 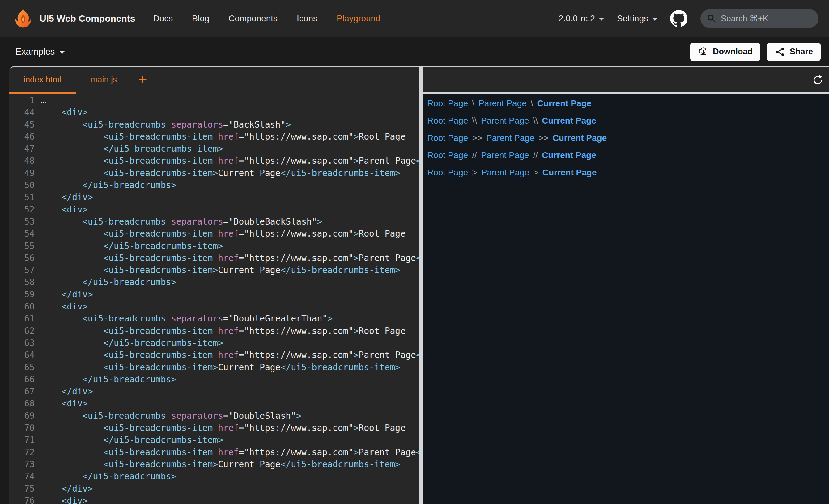 What do you see at coordinates (214, 100) in the screenshot?
I see `code-line: 1…` at bounding box center [214, 100].